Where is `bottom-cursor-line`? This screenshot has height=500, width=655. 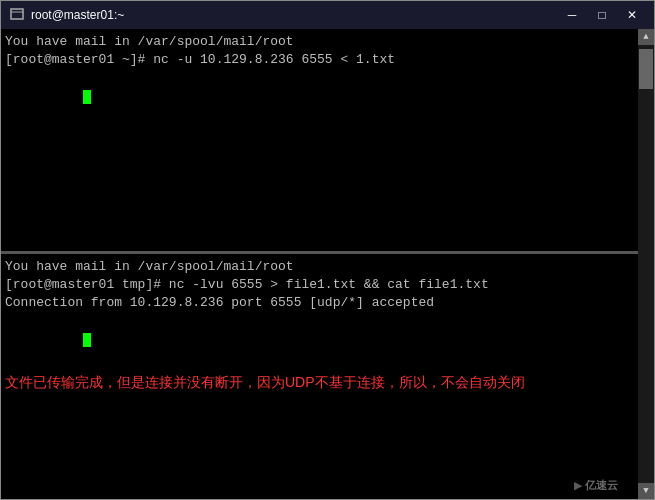 bottom-cursor-line is located at coordinates (320, 340).